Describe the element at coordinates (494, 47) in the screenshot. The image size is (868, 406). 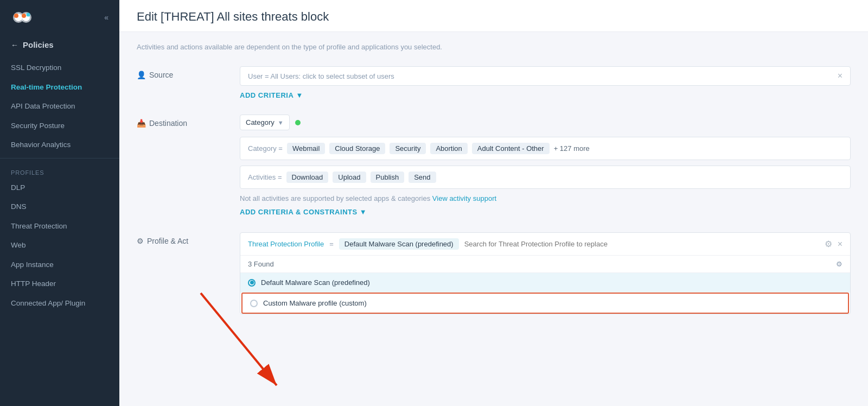
I see `subtitle: Activities and actions available are dep…` at that location.